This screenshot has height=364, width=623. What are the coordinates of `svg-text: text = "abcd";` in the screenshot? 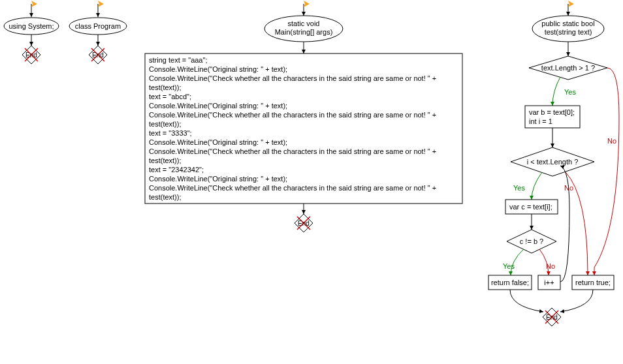 It's located at (170, 97).